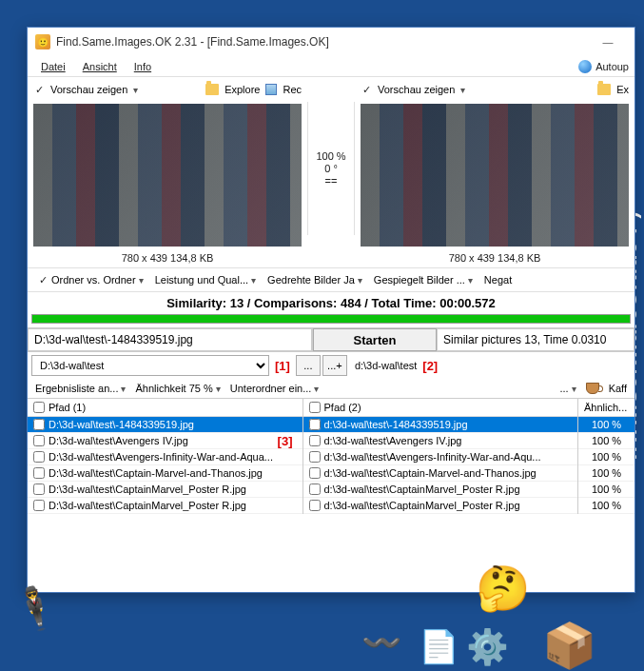 The height and width of the screenshot is (671, 644). I want to click on preview-meta-right: 780 x 439 134,8 KB, so click(495, 258).